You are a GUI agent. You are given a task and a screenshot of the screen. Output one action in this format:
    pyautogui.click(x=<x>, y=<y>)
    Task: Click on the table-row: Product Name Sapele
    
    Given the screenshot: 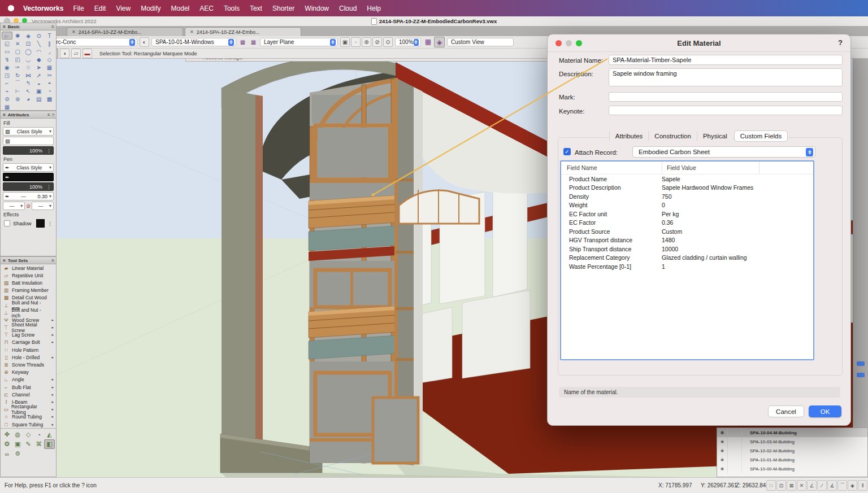 What is the action you would take?
    pyautogui.click(x=687, y=179)
    